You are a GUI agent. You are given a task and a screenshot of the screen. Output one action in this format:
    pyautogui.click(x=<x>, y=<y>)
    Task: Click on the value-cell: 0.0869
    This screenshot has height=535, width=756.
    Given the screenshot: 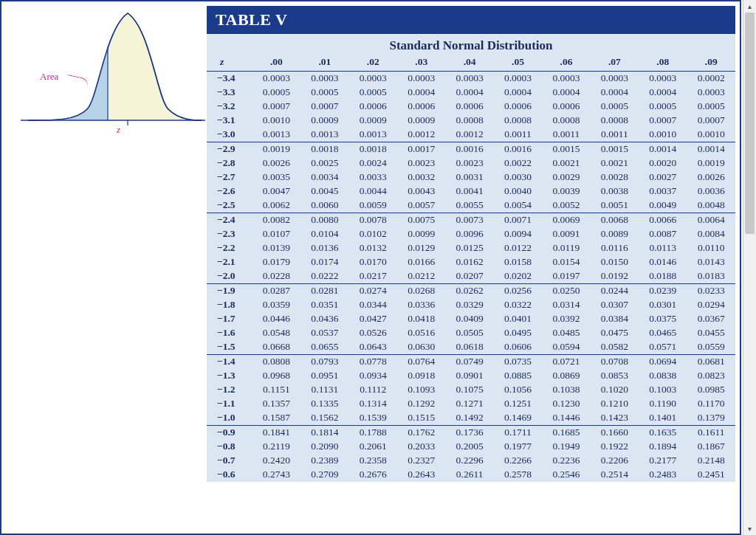 What is the action you would take?
    pyautogui.click(x=566, y=376)
    